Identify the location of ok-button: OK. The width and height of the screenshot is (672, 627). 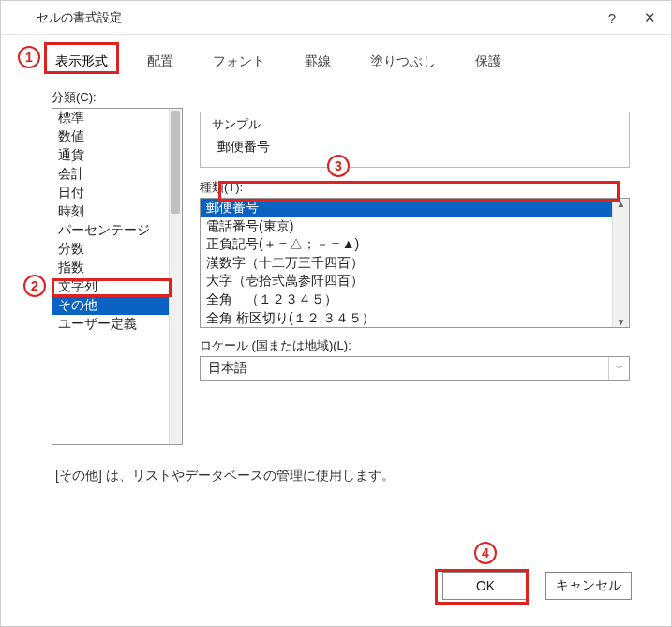
(485, 586).